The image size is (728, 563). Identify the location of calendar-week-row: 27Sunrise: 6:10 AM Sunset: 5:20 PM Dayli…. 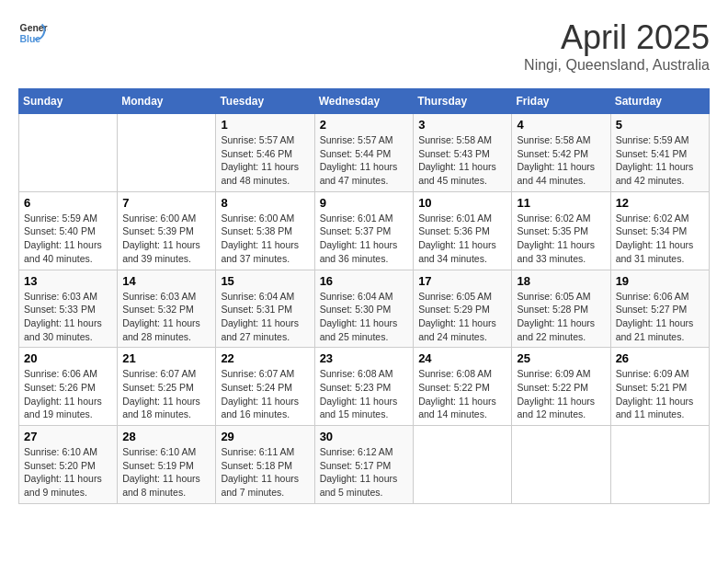
(364, 465).